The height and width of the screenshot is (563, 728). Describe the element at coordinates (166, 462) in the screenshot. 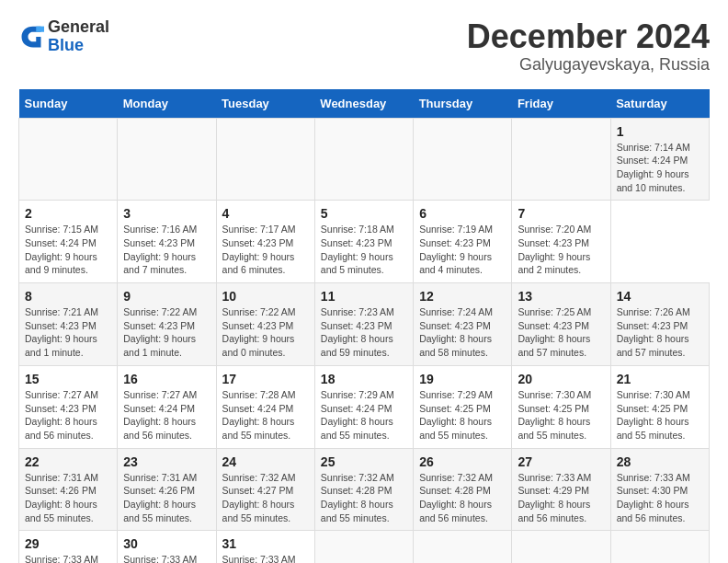

I see `day-number: 23` at that location.